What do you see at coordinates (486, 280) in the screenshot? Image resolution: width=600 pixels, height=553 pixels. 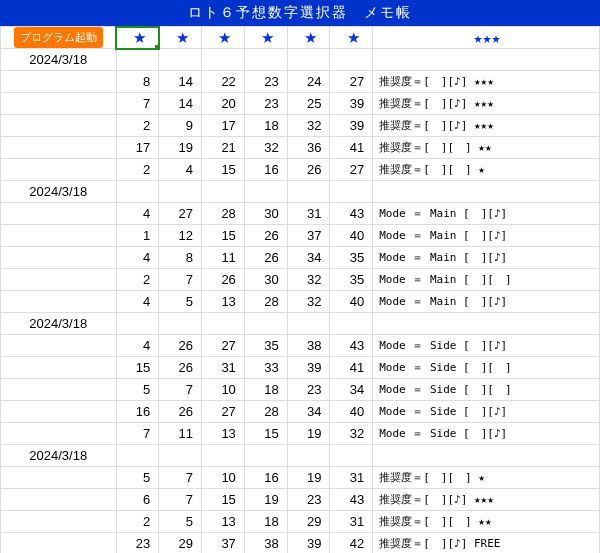 I see `note-cell: Mode ＝ Main [ ][ ]` at bounding box center [486, 280].